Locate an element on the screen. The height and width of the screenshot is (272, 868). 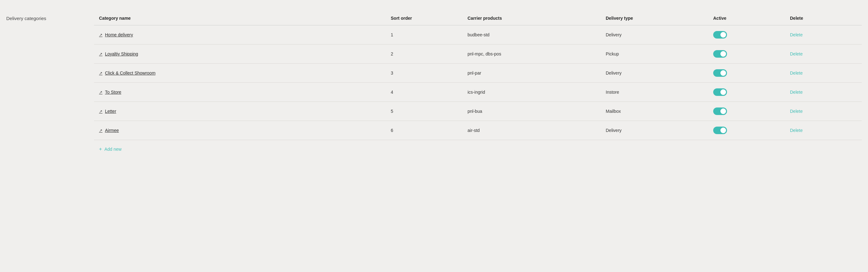
col-header-sort-order: Sort order is located at coordinates (424, 19).